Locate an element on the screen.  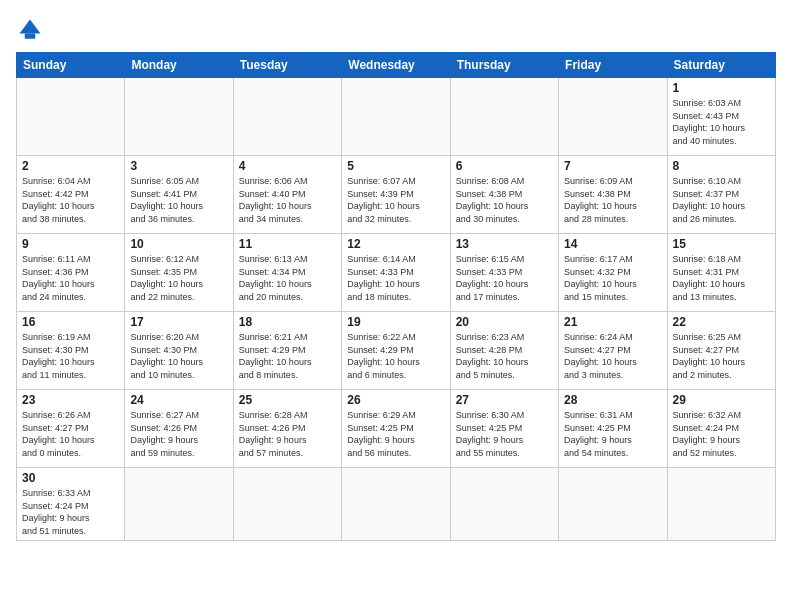
day-number: 15 is located at coordinates (722, 244).